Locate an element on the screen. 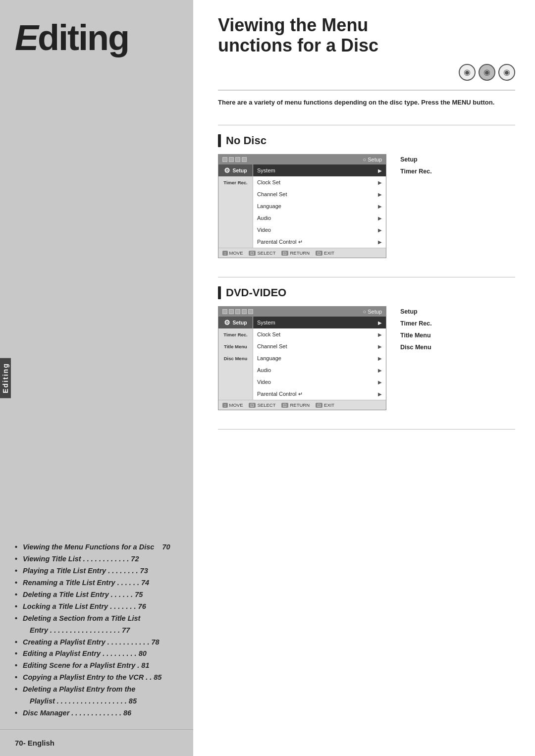 The image size is (535, 756). toc-item: Deleting a Title List Entry . . . . . . … is located at coordinates (97, 595).